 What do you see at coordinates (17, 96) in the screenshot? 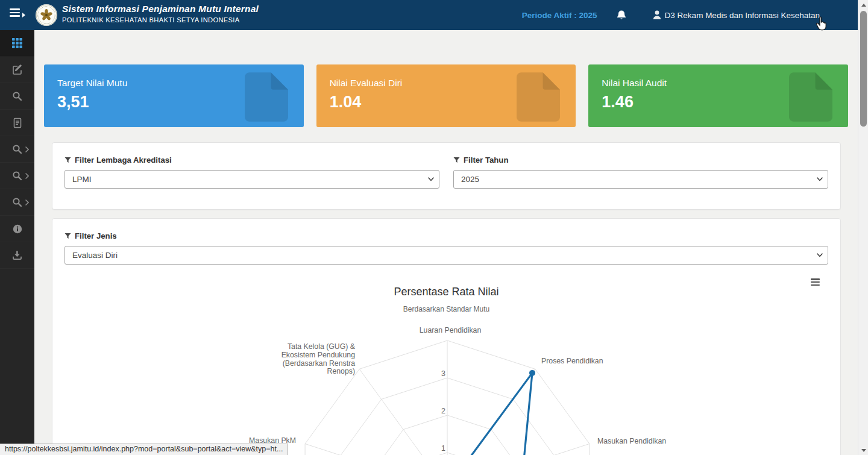
I see `sidebar-item-search` at bounding box center [17, 96].